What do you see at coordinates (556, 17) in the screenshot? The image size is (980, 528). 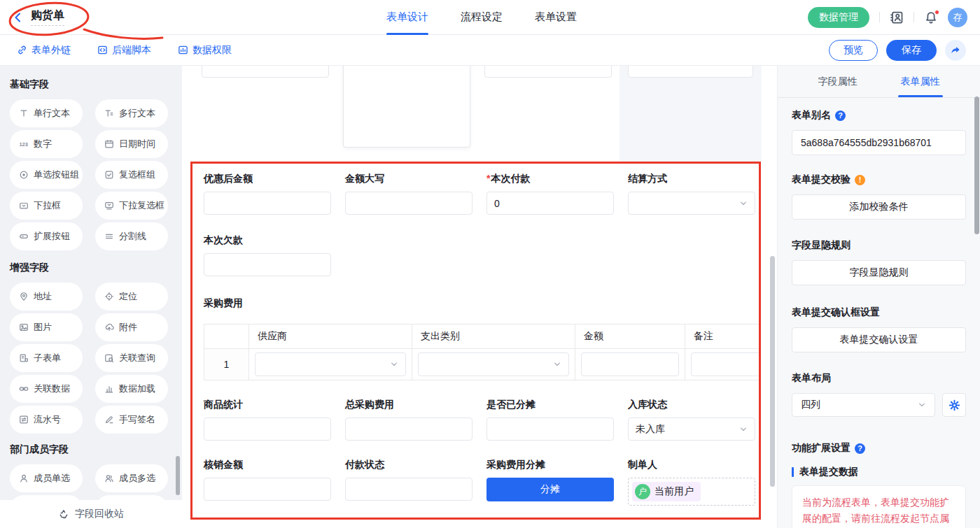 I see `tab-form-setting: 表单设置` at bounding box center [556, 17].